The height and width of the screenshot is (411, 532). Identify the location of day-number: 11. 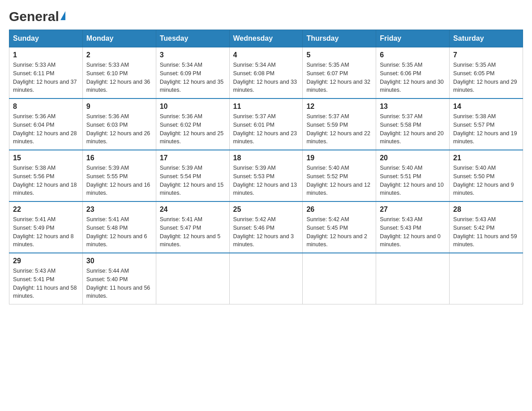
(266, 107).